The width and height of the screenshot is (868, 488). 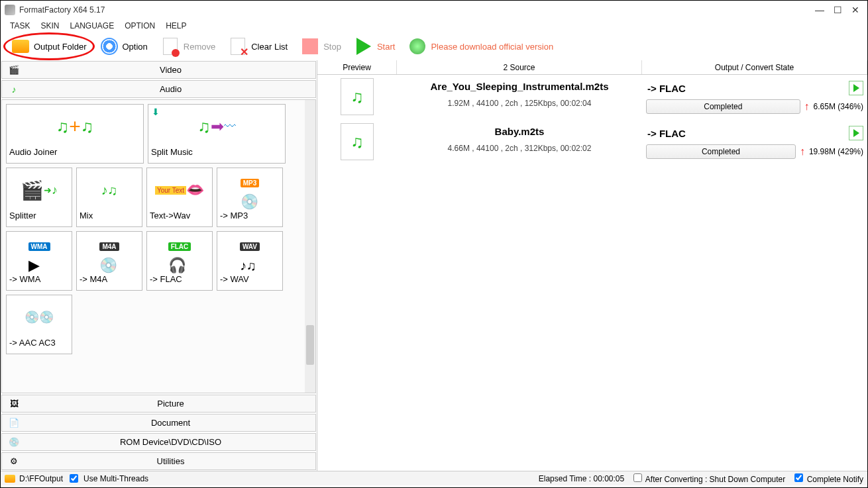 I want to click on document-icon: 📄, so click(x=14, y=423).